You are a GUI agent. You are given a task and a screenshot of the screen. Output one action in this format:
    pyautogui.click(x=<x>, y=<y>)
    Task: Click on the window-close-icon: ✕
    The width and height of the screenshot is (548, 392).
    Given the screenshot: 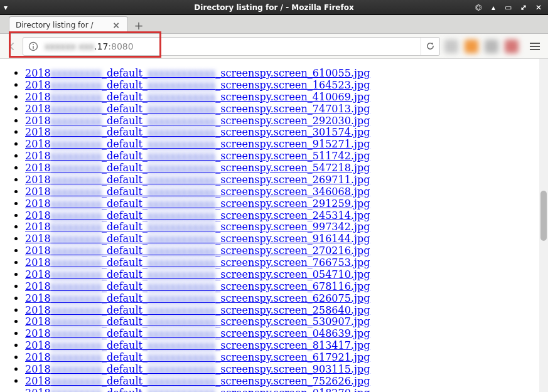 What is the action you would take?
    pyautogui.click(x=539, y=8)
    